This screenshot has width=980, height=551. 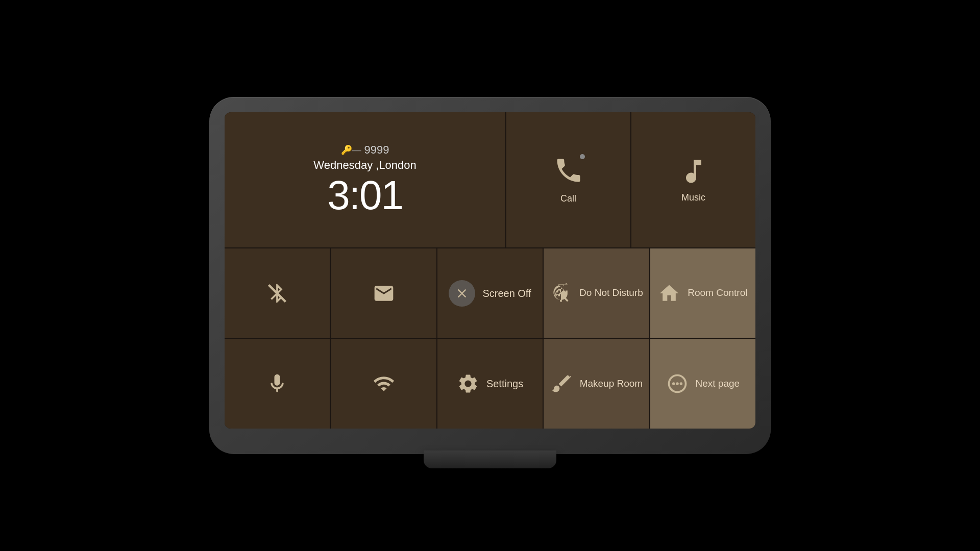 What do you see at coordinates (490, 459) in the screenshot?
I see `device-stand` at bounding box center [490, 459].